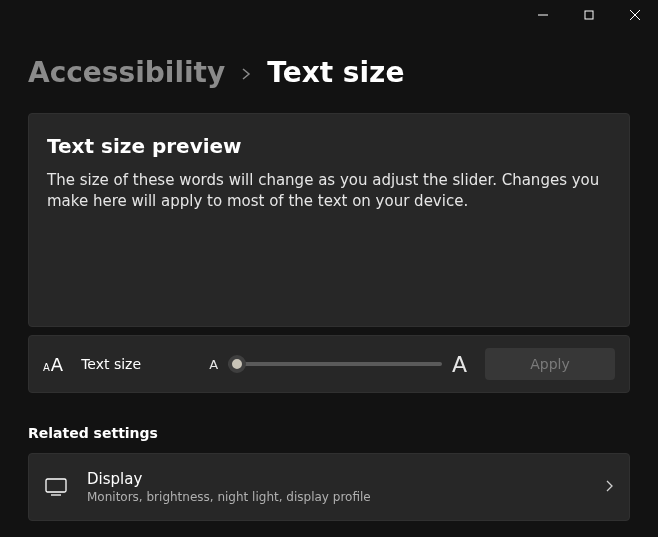  I want to click on monitor-icon, so click(56, 487).